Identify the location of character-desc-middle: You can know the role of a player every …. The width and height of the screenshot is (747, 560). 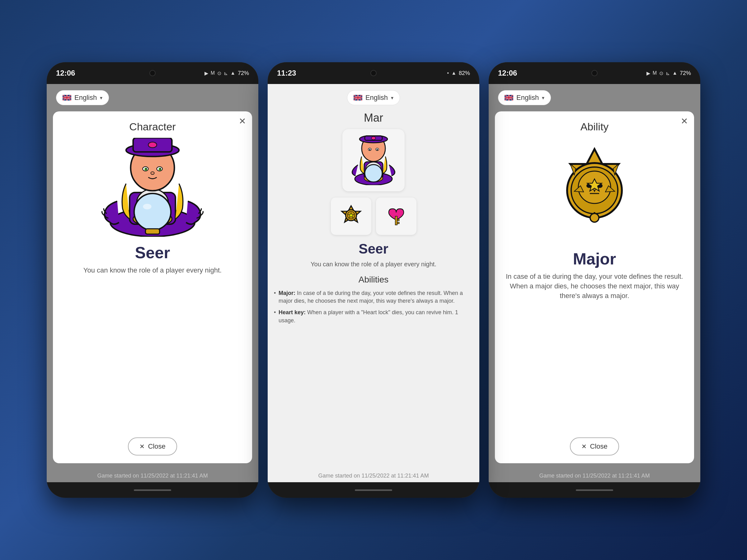
(374, 264).